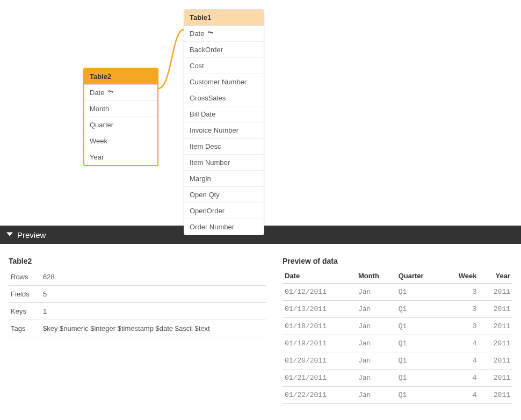  Describe the element at coordinates (121, 77) in the screenshot. I see `table-header: Table2` at that location.